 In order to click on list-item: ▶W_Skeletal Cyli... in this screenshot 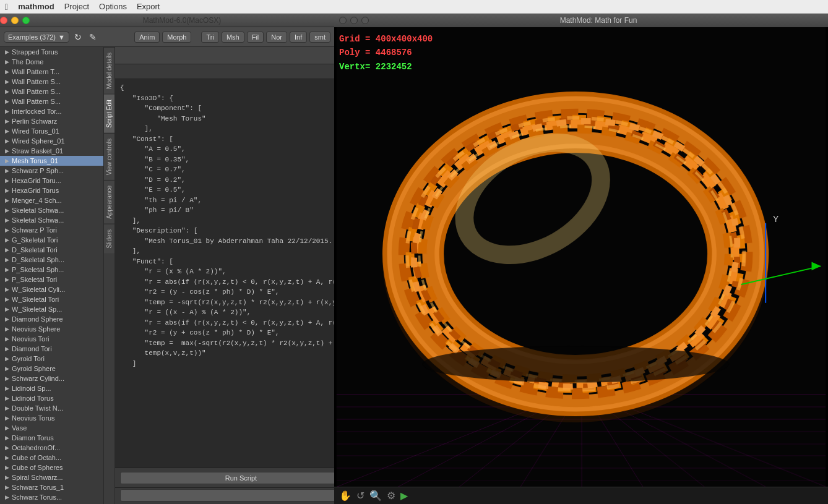, I will do `click(52, 289)`.